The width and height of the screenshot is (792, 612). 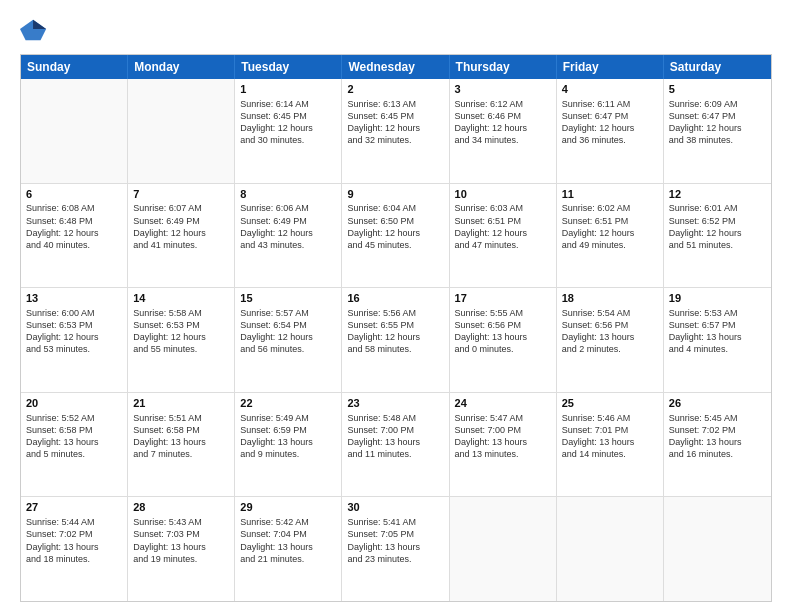 What do you see at coordinates (610, 404) in the screenshot?
I see `day-number: 25` at bounding box center [610, 404].